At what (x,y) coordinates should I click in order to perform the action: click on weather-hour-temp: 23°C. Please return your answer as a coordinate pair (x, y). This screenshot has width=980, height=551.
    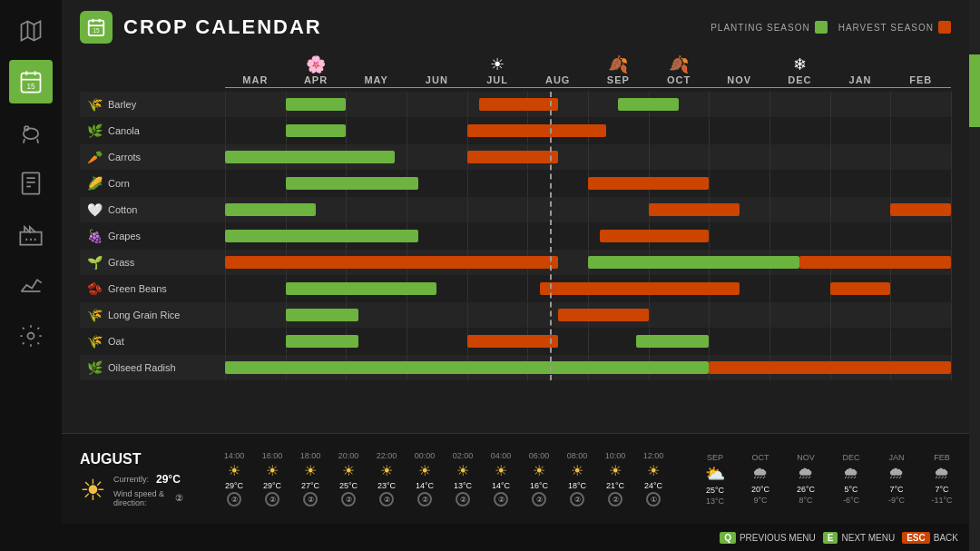
    Looking at the image, I should click on (387, 486).